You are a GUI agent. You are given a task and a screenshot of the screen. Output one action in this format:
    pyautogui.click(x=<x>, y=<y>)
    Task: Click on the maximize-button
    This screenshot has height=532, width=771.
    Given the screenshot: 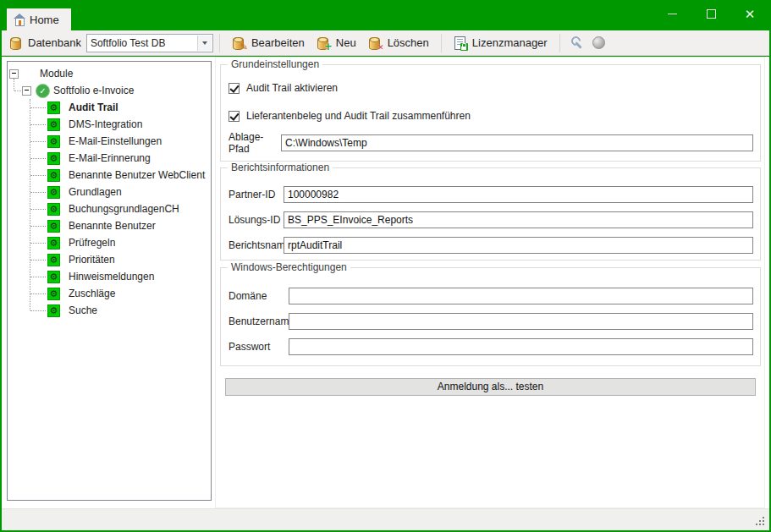 What is the action you would take?
    pyautogui.click(x=711, y=14)
    